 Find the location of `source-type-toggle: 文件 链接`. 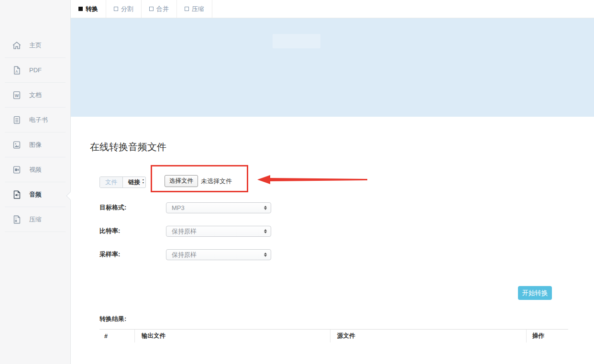

source-type-toggle: 文件 链接 is located at coordinates (122, 182).